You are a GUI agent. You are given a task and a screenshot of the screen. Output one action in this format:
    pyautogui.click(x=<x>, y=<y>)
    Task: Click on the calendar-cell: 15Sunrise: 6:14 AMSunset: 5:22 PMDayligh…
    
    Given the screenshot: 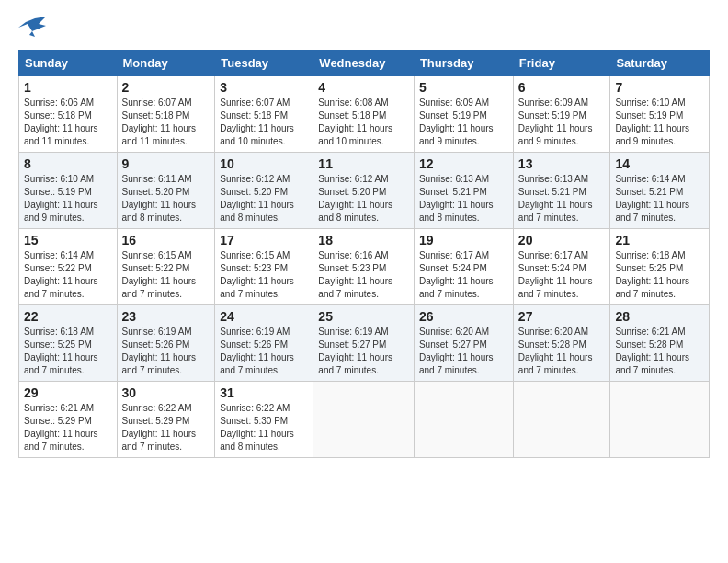 What is the action you would take?
    pyautogui.click(x=68, y=267)
    